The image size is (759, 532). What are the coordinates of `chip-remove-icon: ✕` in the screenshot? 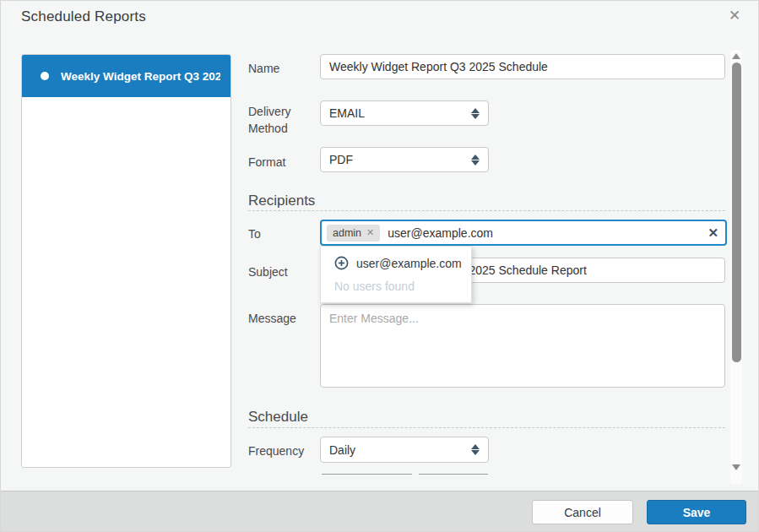 It's located at (370, 233).